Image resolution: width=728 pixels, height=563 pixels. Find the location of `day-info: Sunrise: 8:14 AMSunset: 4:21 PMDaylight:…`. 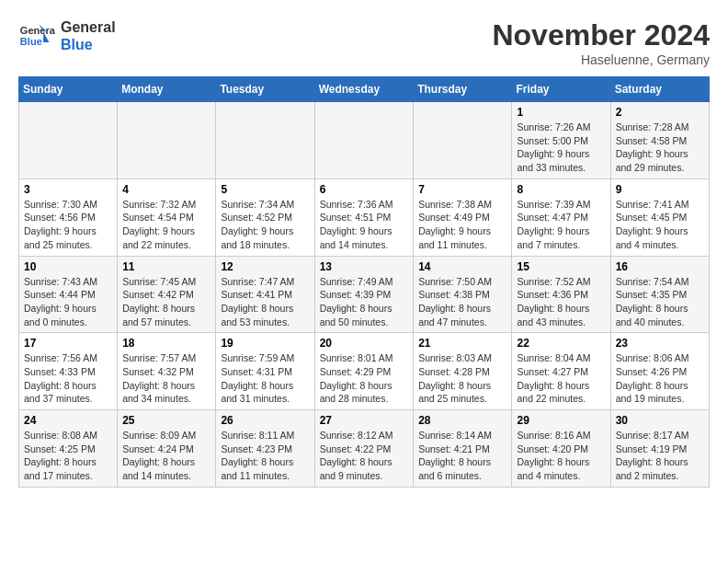

day-info: Sunrise: 8:14 AMSunset: 4:21 PMDaylight:… is located at coordinates (462, 456).